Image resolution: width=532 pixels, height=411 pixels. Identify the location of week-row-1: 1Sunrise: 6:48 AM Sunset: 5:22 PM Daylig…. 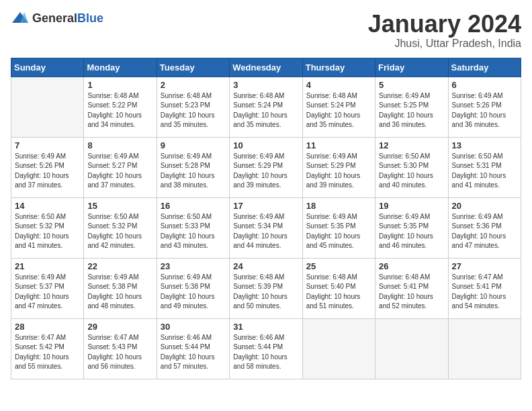
(266, 107).